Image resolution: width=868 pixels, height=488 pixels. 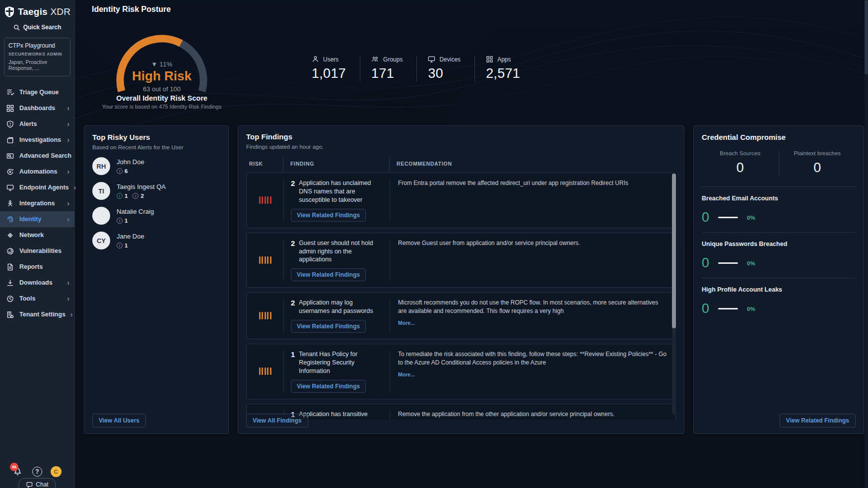 What do you see at coordinates (506, 414) in the screenshot?
I see `recommendation-text: Remove the application from the other ap…` at bounding box center [506, 414].